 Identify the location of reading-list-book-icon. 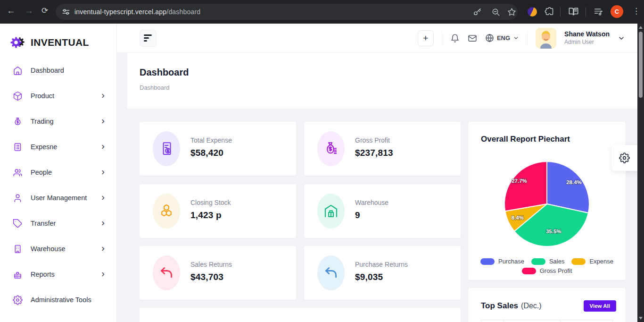
(573, 11).